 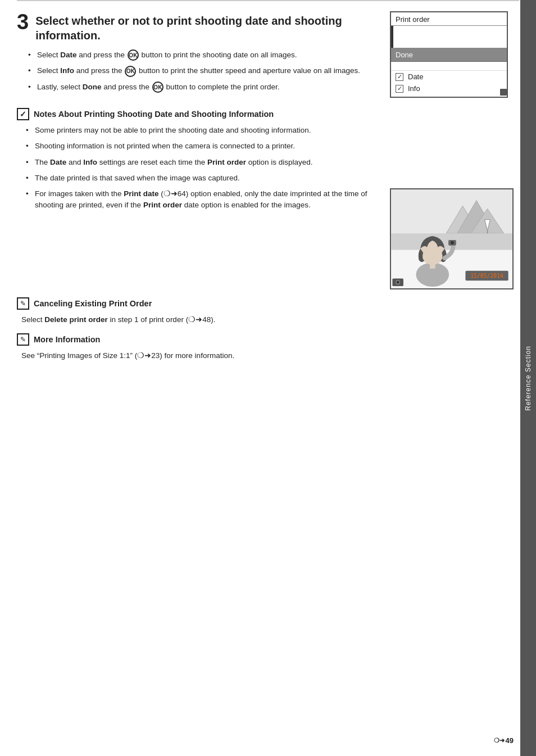 I want to click on pencil-icon: ✎, so click(x=23, y=304).